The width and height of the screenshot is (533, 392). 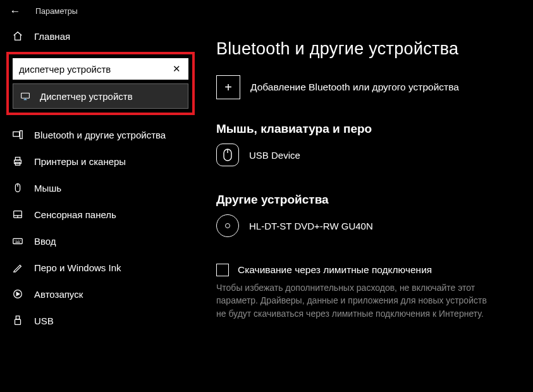 I want to click on nav-item-label: Ввод, so click(x=46, y=242).